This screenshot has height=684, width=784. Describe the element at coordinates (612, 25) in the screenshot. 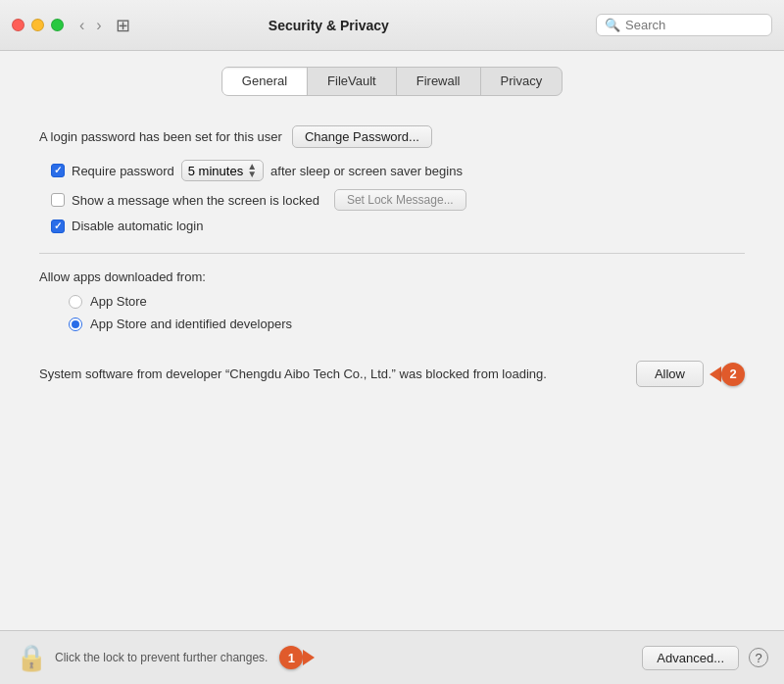

I see `search-icon: 🔍` at that location.